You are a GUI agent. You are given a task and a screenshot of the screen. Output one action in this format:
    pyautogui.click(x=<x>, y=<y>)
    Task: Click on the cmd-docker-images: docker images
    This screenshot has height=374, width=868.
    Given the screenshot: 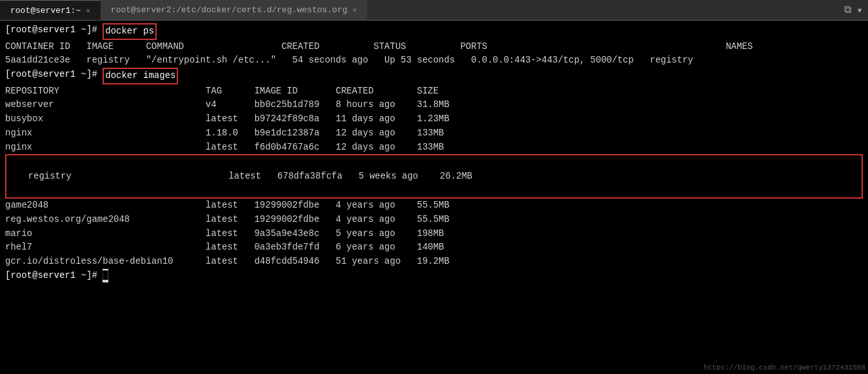 What is the action you would take?
    pyautogui.click(x=141, y=76)
    